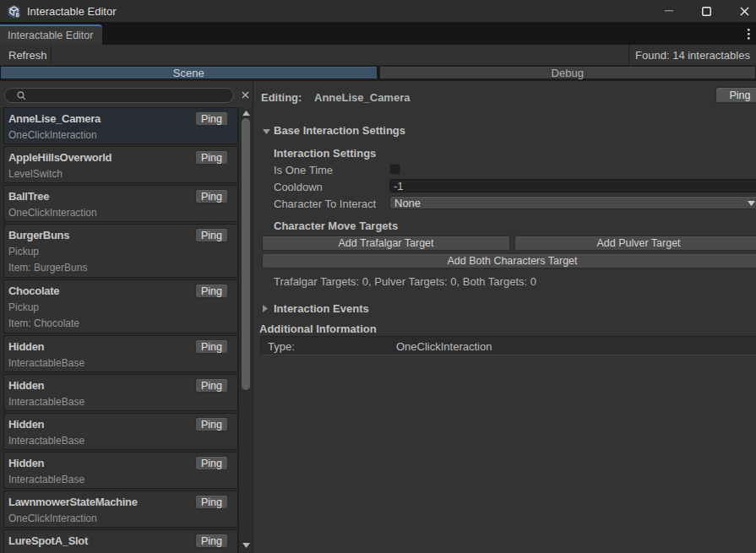 The height and width of the screenshot is (553, 756). What do you see at coordinates (51, 35) in the screenshot?
I see `tab-label: Interactable Editor` at bounding box center [51, 35].